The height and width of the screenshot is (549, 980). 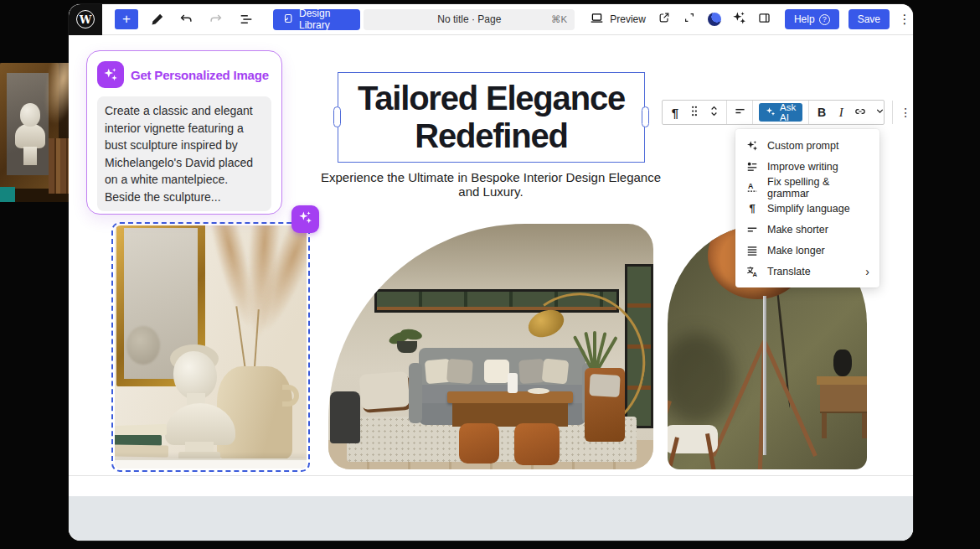 I want to click on submenu-chevron-icon: ›, so click(x=868, y=272).